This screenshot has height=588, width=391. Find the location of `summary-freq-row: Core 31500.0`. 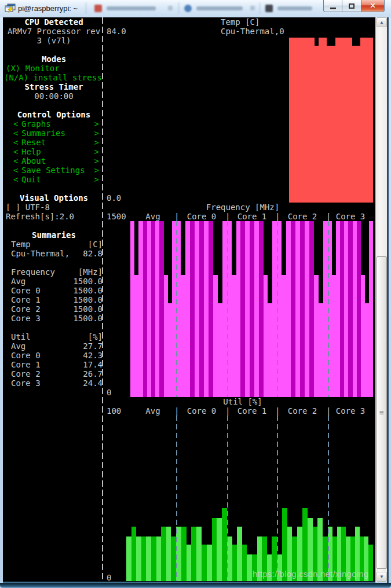

summary-freq-row: Core 31500.0 is located at coordinates (57, 318).